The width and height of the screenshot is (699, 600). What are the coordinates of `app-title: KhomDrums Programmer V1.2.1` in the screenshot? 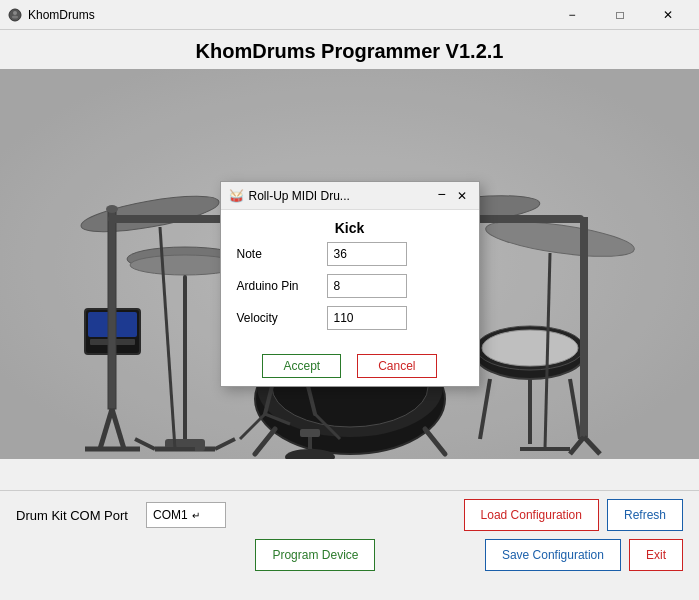 It's located at (350, 50).